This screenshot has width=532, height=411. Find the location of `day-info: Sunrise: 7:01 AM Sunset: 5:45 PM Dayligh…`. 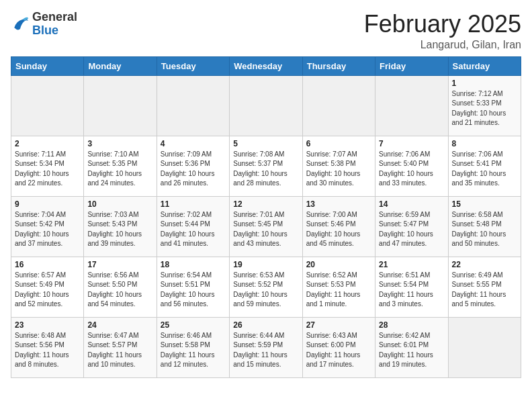

day-info: Sunrise: 7:01 AM Sunset: 5:45 PM Dayligh… is located at coordinates (266, 230).